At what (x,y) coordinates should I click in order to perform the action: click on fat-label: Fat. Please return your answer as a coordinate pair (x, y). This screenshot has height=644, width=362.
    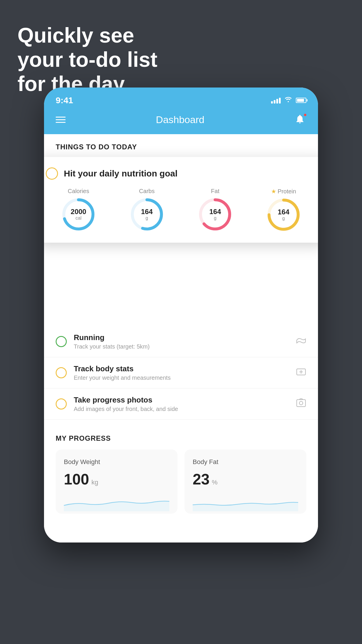
    Looking at the image, I should click on (215, 191).